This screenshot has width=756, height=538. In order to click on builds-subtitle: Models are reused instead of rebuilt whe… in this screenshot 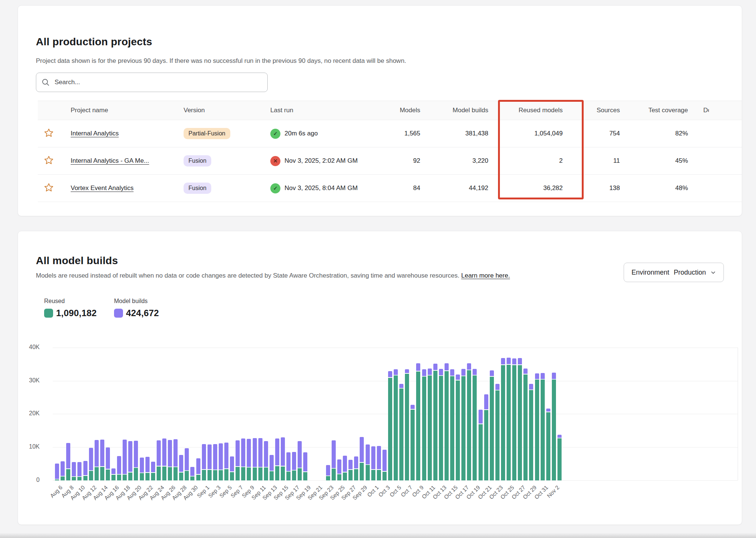, I will do `click(273, 276)`.